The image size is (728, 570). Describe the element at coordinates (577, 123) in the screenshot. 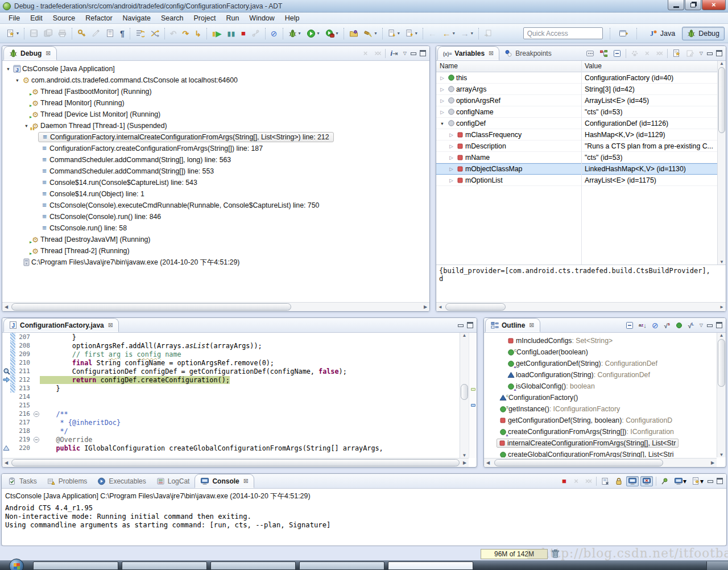

I see `variable-row: ▾configDefConfigurationDef (id=1126)` at that location.